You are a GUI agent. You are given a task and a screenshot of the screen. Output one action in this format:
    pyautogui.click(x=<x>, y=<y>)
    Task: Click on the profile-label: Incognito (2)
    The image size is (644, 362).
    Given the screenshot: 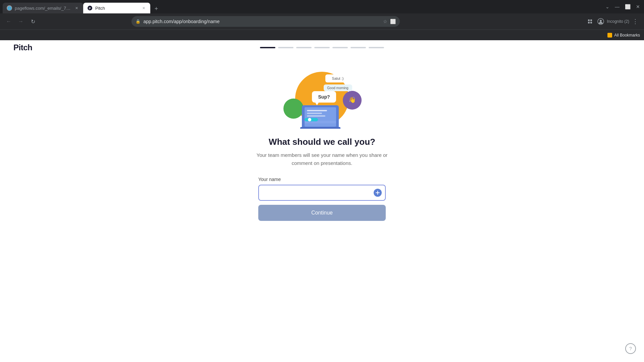 What is the action you would take?
    pyautogui.click(x=618, y=21)
    